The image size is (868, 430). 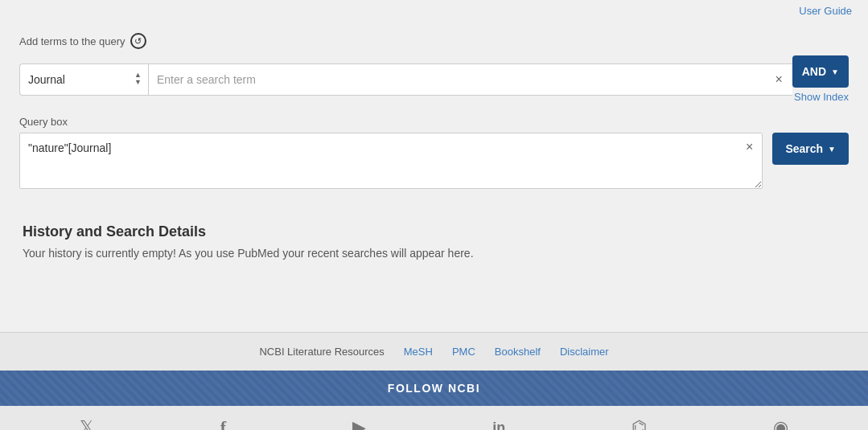 I want to click on footer-link-pmc: PMC, so click(x=463, y=352).